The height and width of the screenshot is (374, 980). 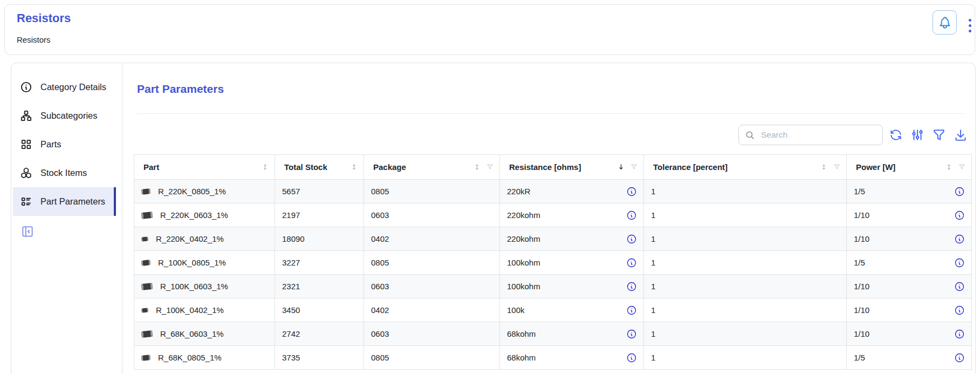 What do you see at coordinates (621, 167) in the screenshot?
I see `sort-desc-icon` at bounding box center [621, 167].